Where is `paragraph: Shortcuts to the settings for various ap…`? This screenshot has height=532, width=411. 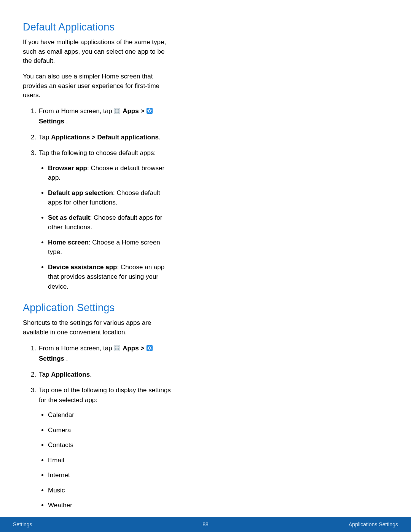 paragraph: Shortcuts to the settings for various ap… is located at coordinates (99, 328).